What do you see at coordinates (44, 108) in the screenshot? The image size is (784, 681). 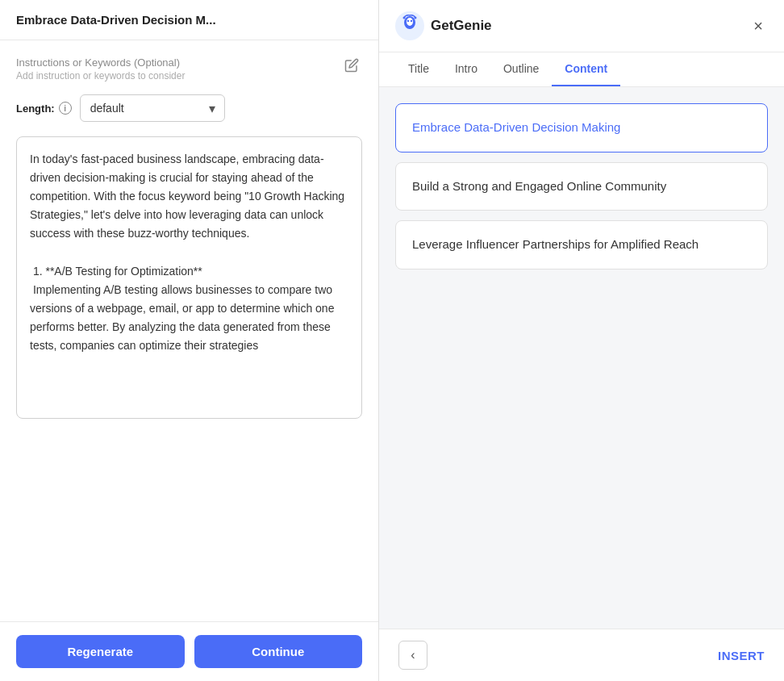 I see `length-label: Length: i` at bounding box center [44, 108].